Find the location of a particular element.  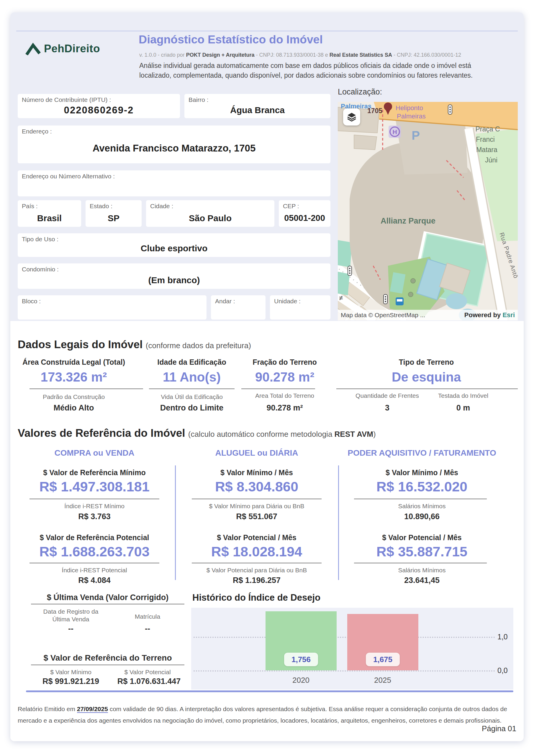

terreno-pot-label: $ Valor Potencial is located at coordinates (147, 672).